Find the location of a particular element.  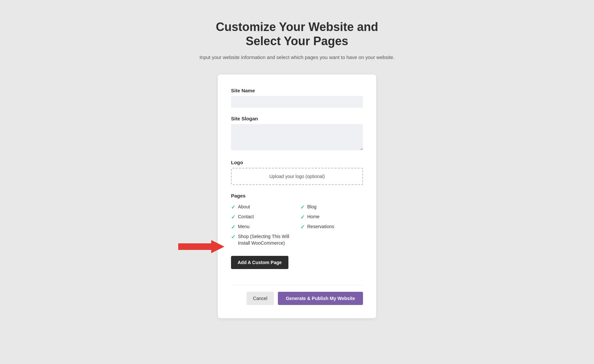

footer-actions: Cancel Generate & Publish My Website is located at coordinates (297, 295).